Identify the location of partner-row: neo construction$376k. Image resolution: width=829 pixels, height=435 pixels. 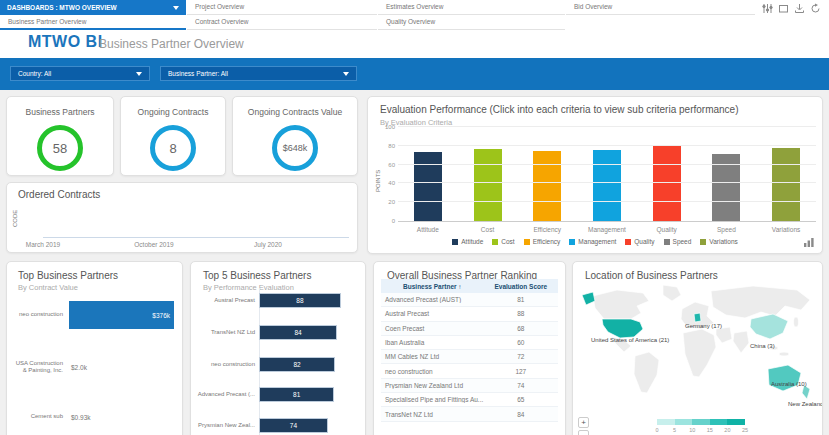
(94, 315).